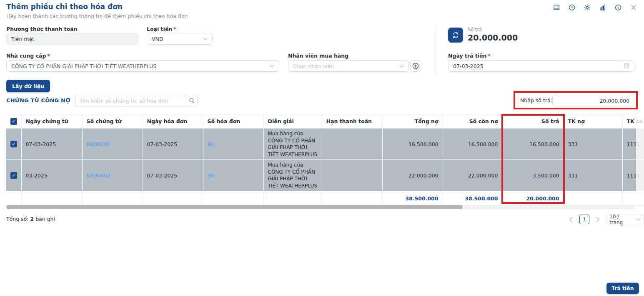  What do you see at coordinates (84, 66) in the screenshot?
I see `supplier-value: CÔNG TY CỔ PHẦN GIẢI PHÁP THỜI TIẾT WEAT…` at bounding box center [84, 66].